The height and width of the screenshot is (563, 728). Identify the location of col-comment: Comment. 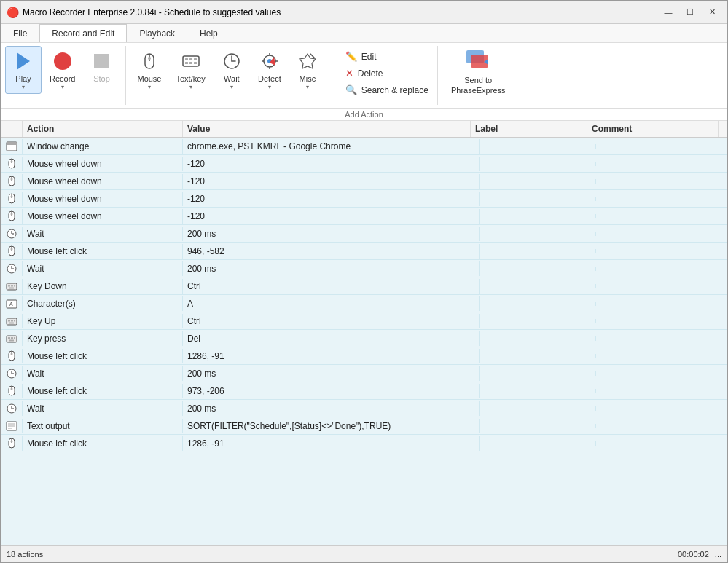
(653, 129).